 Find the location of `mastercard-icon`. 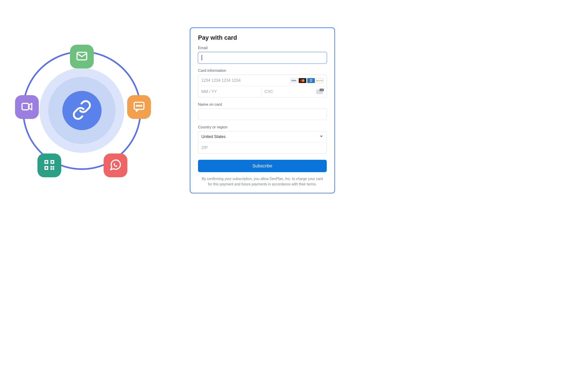

mastercard-icon is located at coordinates (302, 81).